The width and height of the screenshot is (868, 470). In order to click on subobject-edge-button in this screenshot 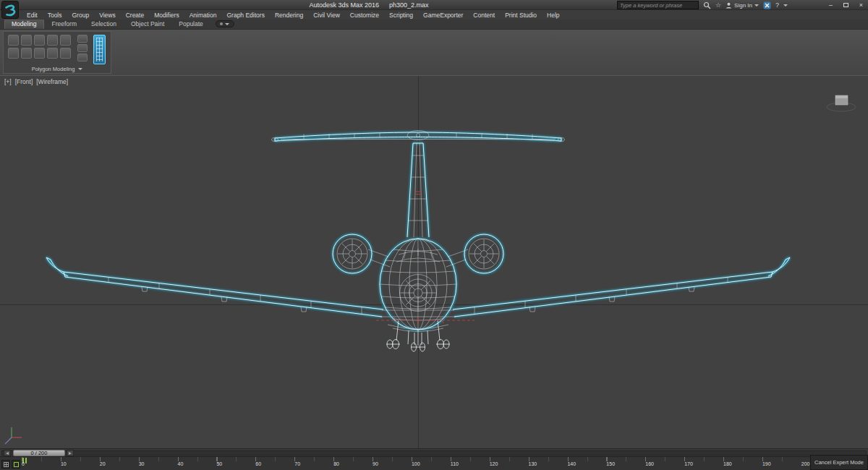, I will do `click(26, 40)`.